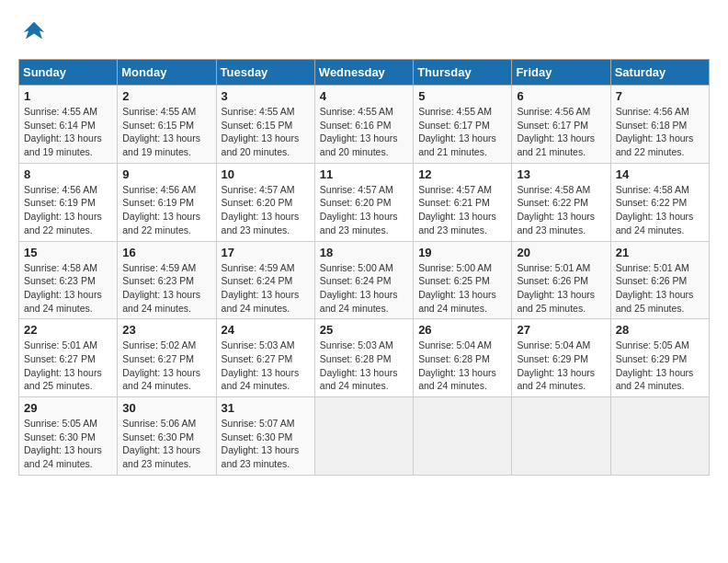  I want to click on day-info: Sunrise: 4:56 AM Sunset: 6:18 PM Dayligh…, so click(660, 132).